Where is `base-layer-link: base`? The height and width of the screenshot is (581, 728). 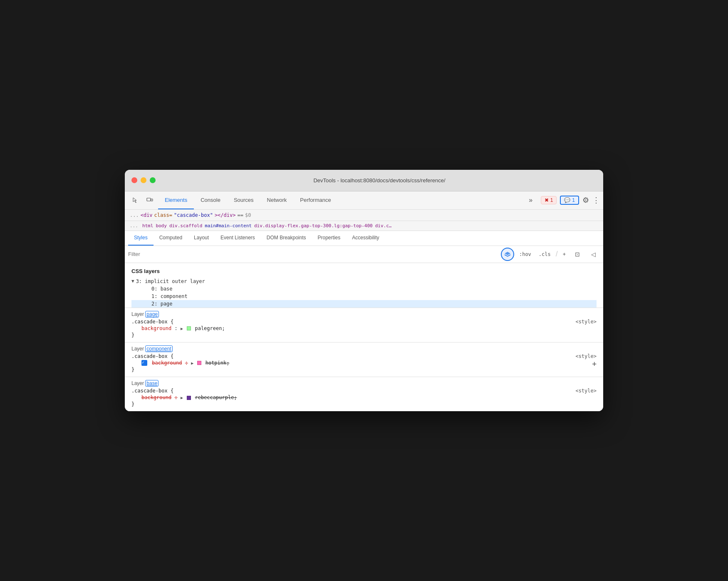 base-layer-link: base is located at coordinates (152, 383).